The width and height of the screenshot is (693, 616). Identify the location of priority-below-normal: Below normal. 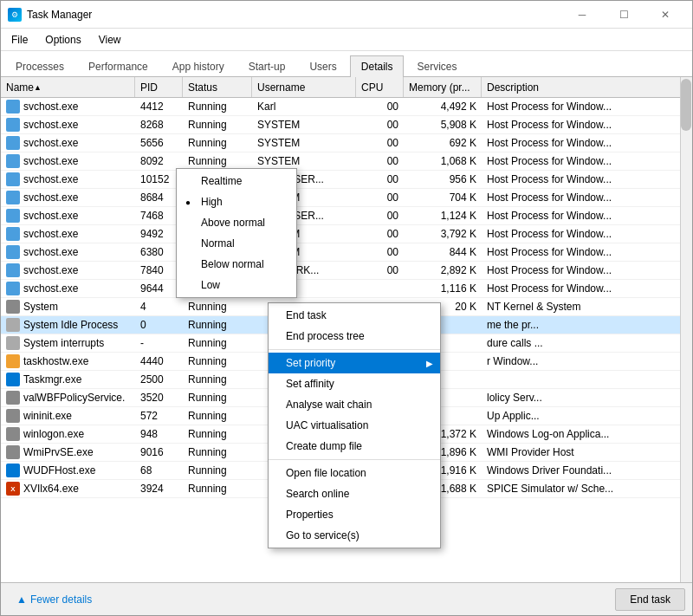
(236, 264).